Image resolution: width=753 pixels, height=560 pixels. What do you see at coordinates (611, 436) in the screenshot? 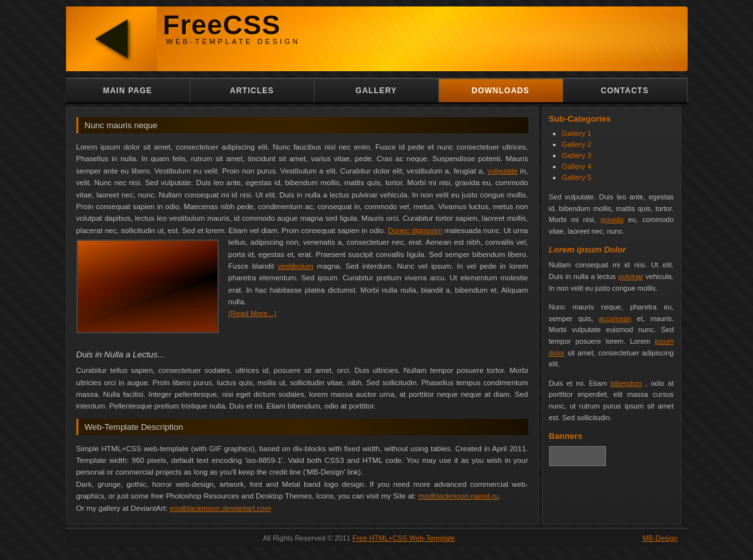
I see `banners-heading: Banners` at bounding box center [611, 436].